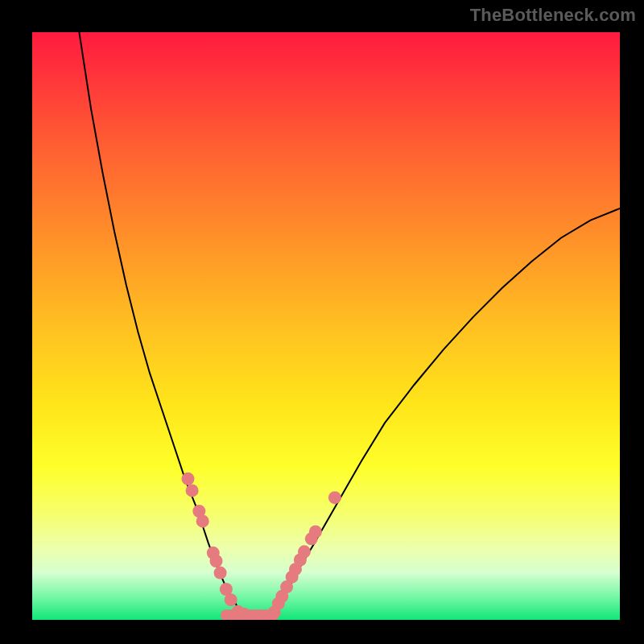  Describe the element at coordinates (304, 555) in the screenshot. I see `marker-group-right` at that location.